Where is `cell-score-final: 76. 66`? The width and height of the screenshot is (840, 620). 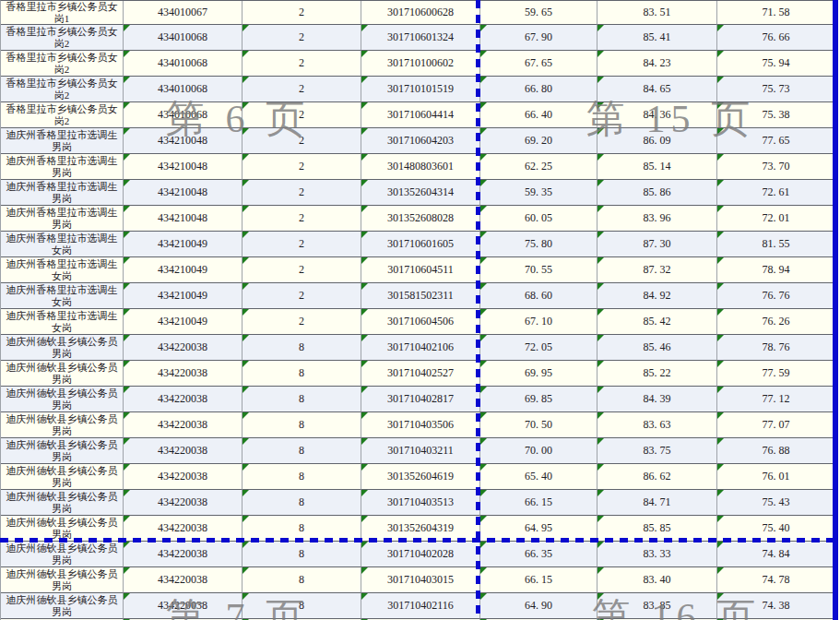 cell-score-final: 76. 66 is located at coordinates (776, 38).